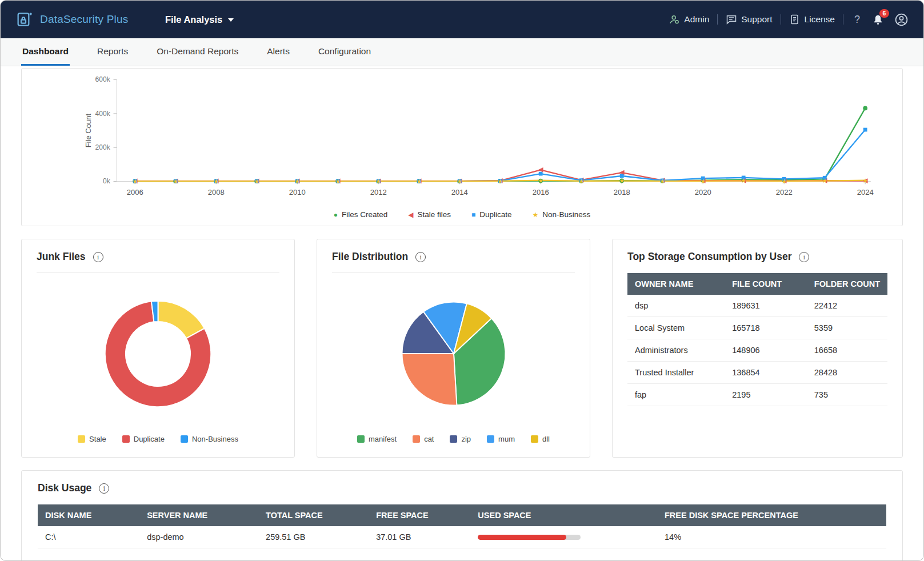 This screenshot has height=561, width=924. Describe the element at coordinates (377, 439) in the screenshot. I see `legend-item: manifest` at that location.